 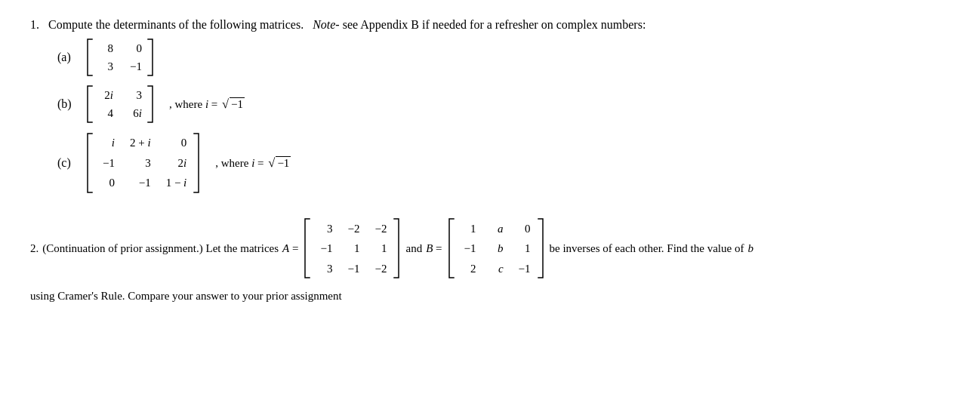 I want to click on problem-2-b-var: b, so click(x=750, y=249).